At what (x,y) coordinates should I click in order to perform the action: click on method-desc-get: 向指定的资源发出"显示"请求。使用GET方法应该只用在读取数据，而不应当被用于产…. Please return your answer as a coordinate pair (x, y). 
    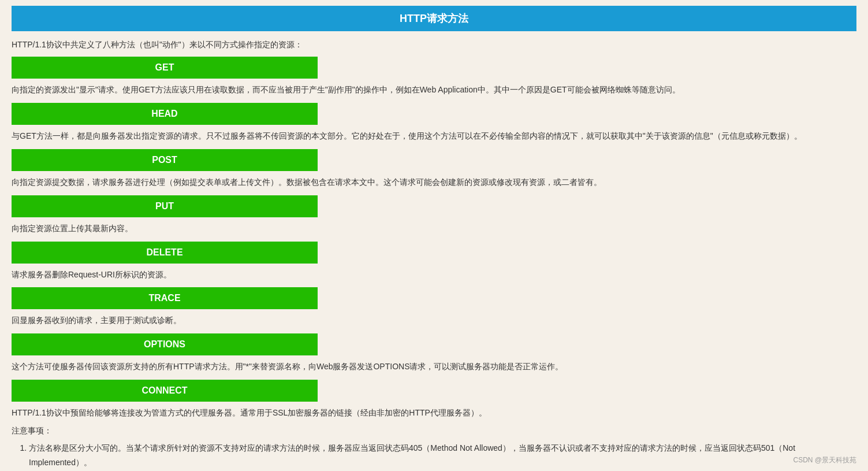
    Looking at the image, I should click on (434, 90).